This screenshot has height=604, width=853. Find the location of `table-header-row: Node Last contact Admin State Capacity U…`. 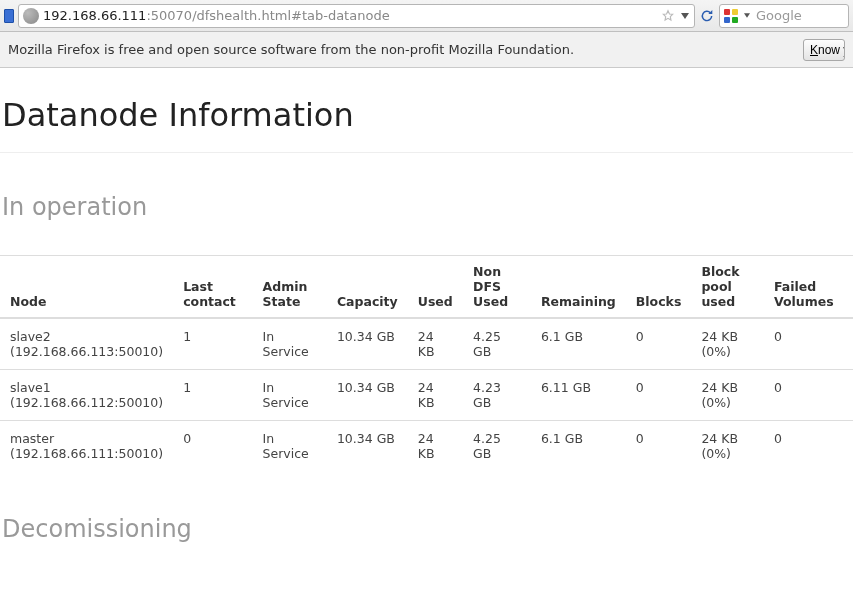

table-header-row: Node Last contact Admin State Capacity U… is located at coordinates (426, 288).